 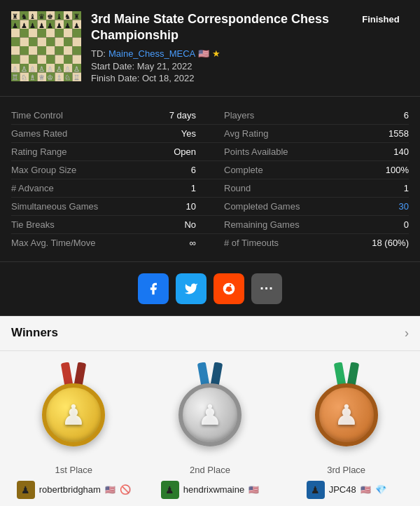 I want to click on finish-date-value: Oct 18, 2022, so click(x=168, y=78).